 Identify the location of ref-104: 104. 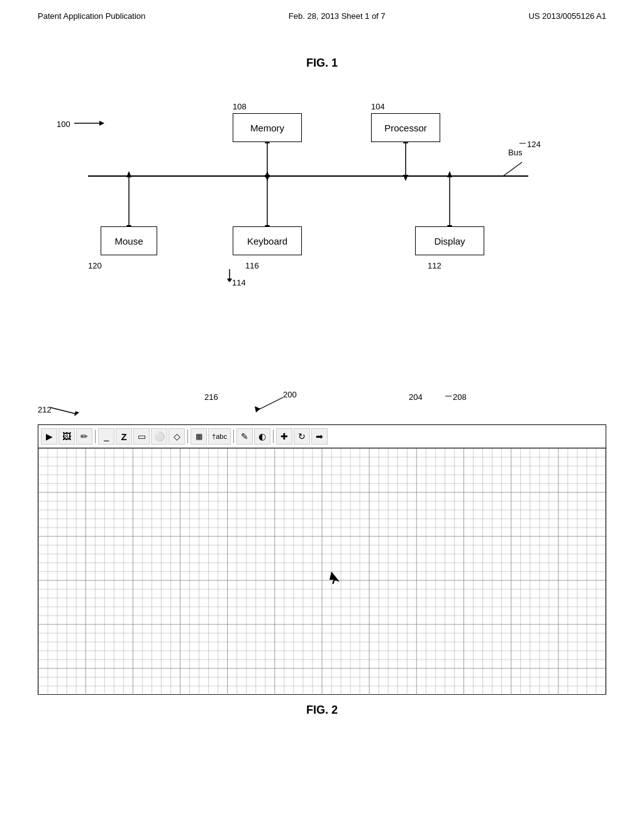
(378, 107).